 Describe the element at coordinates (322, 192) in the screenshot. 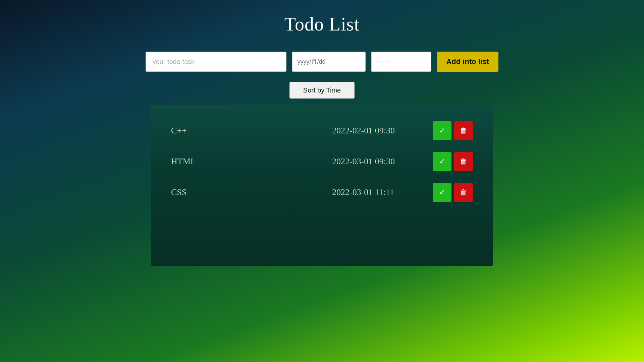

I see `list-item: CSS2022-03-01 11:11✓🗑` at that location.